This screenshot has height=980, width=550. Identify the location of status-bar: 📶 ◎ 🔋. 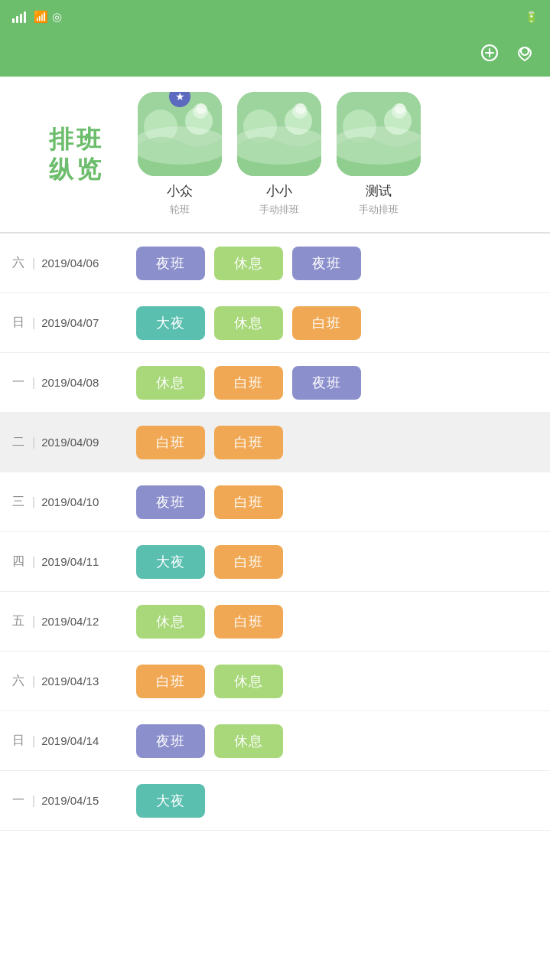
(275, 17).